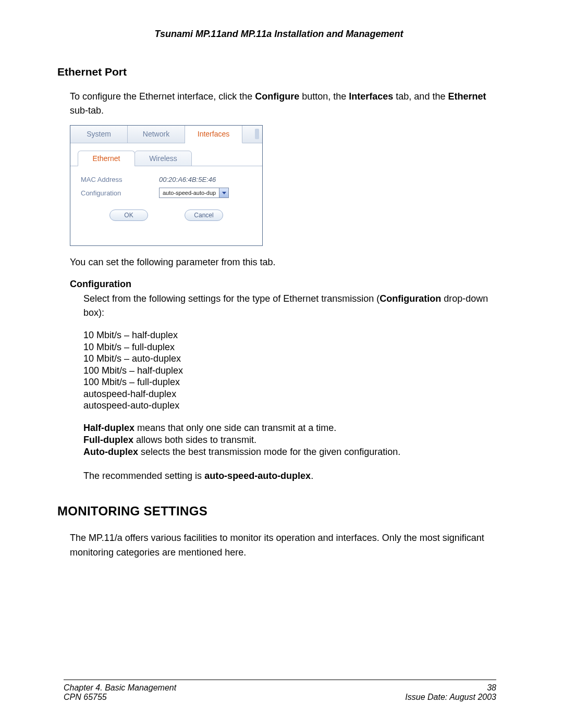 This screenshot has width=563, height=728. What do you see at coordinates (292, 394) in the screenshot?
I see `list-item: autospeed-half-duplex` at bounding box center [292, 394].